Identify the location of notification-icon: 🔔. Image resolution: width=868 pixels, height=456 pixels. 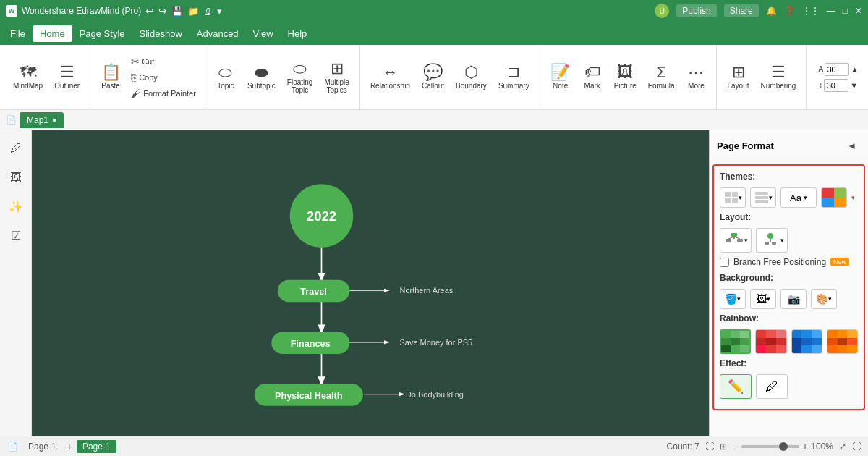
(771, 11).